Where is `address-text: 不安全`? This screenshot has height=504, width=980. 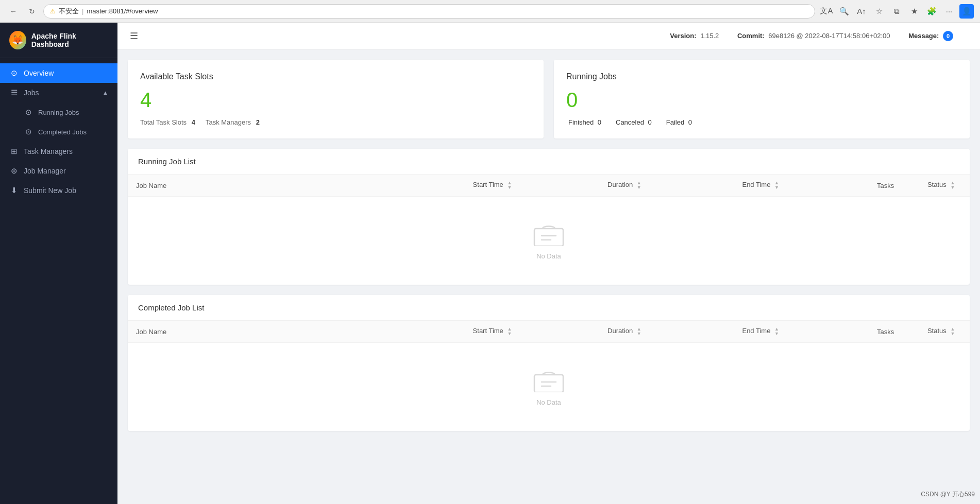
address-text: 不安全 is located at coordinates (69, 11).